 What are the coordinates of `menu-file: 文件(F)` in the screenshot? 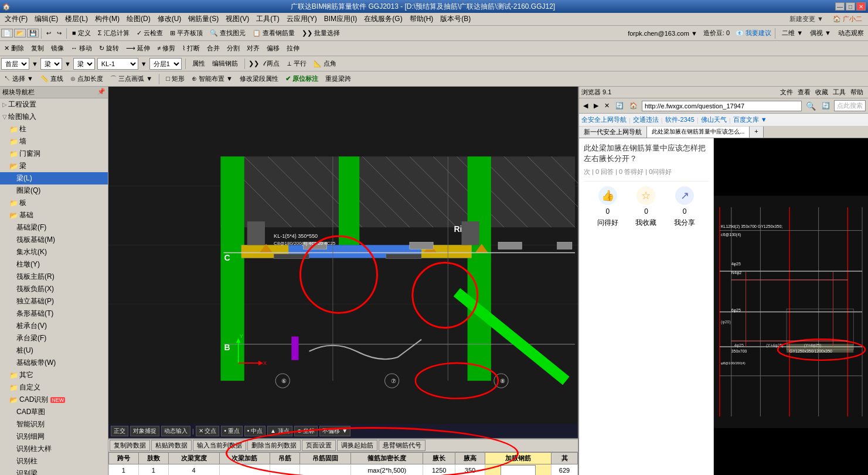 It's located at (16, 19).